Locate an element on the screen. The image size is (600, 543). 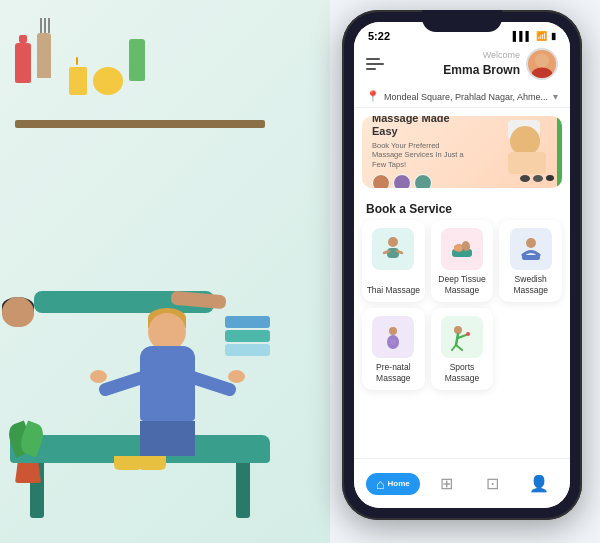
status-icons: ▌▌▌ 📶 ▮ is located at coordinates (534, 36).